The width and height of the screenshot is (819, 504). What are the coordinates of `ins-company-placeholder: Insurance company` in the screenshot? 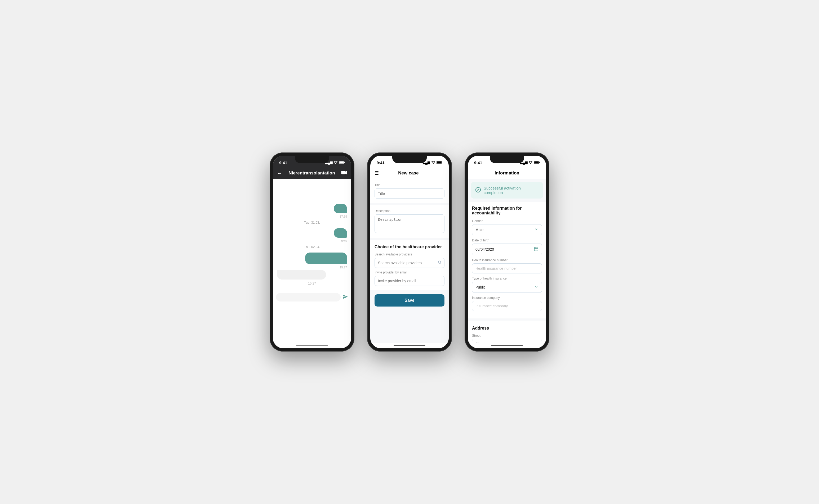 It's located at (492, 306).